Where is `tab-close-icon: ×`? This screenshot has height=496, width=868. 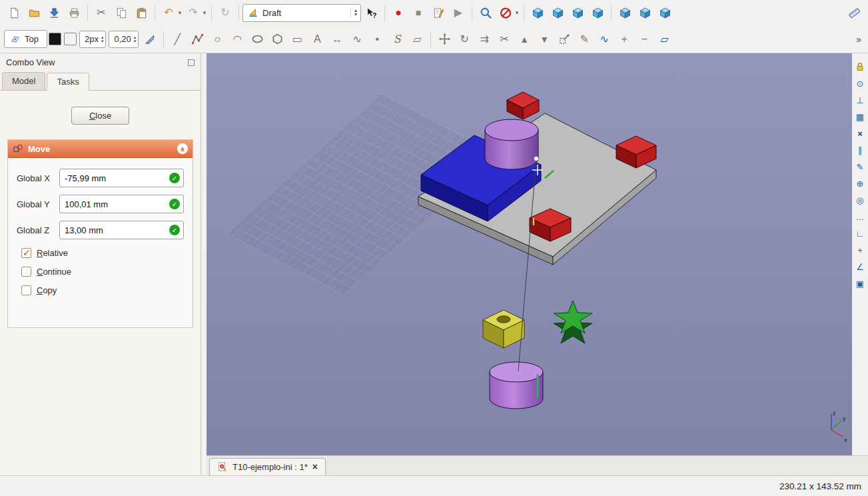 tab-close-icon: × is located at coordinates (315, 467).